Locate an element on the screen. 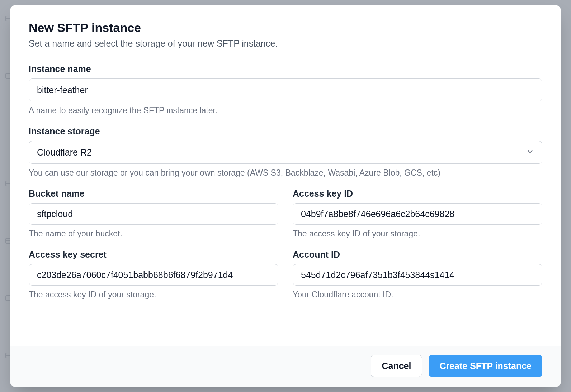 This screenshot has width=571, height=392. access-key-id-input is located at coordinates (417, 214).